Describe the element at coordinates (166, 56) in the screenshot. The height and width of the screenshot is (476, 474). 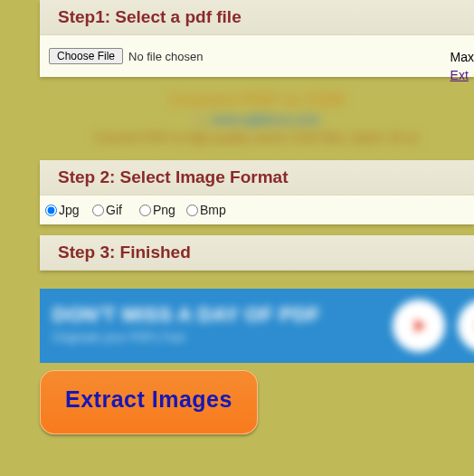
I see `file-chosen-label: No file chosen` at that location.